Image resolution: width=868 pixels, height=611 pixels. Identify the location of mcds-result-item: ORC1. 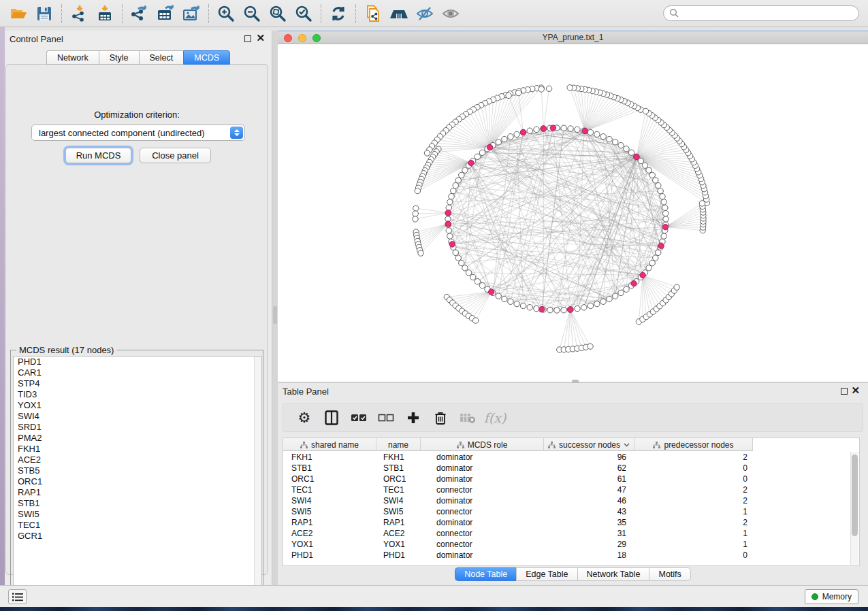
(138, 482).